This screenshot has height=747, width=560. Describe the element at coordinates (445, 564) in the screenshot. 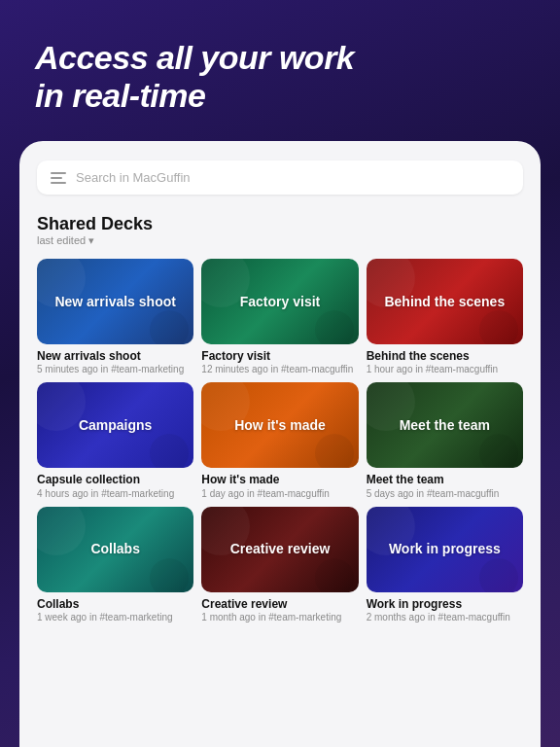

I see `deck-item-work-in-progress: Work in progress Work in progress 2 mont…` at that location.